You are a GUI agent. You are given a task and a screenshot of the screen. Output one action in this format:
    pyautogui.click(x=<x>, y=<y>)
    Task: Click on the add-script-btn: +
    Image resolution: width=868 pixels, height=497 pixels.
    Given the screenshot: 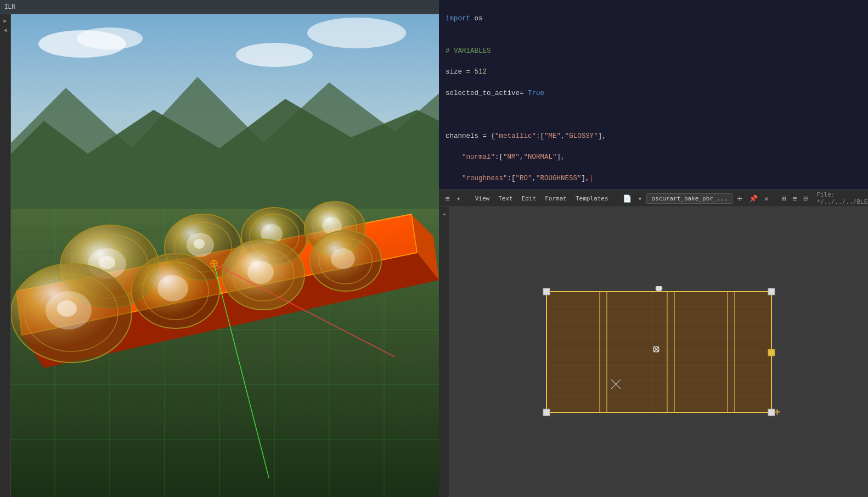 What is the action you would take?
    pyautogui.click(x=740, y=199)
    